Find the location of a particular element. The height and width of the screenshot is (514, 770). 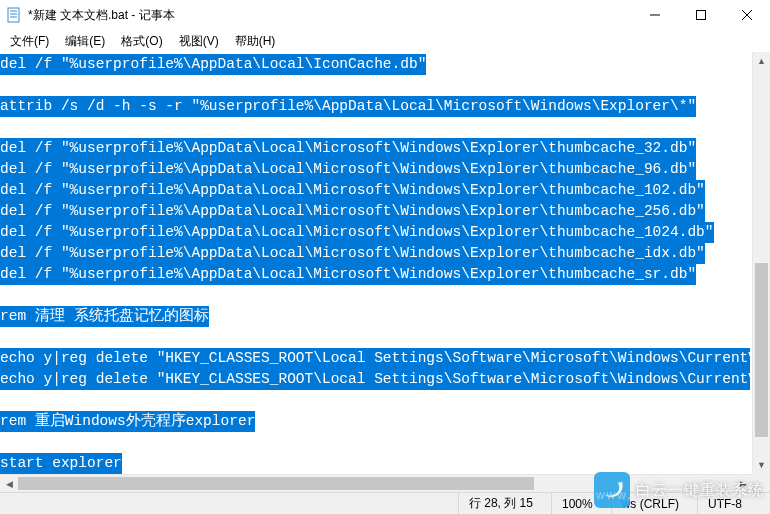

selected-text: attrib /s /d -h -s -r "%userprofile%\App… is located at coordinates (348, 106).